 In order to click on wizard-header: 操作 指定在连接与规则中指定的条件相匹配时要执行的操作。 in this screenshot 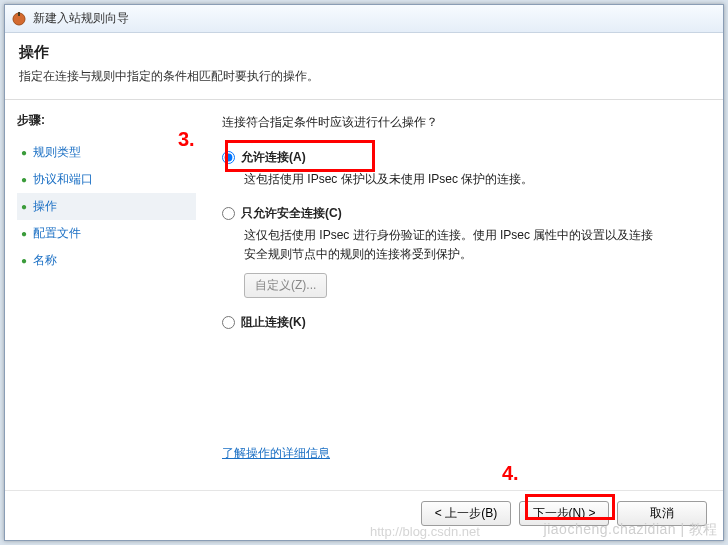, I will do `click(364, 66)`.